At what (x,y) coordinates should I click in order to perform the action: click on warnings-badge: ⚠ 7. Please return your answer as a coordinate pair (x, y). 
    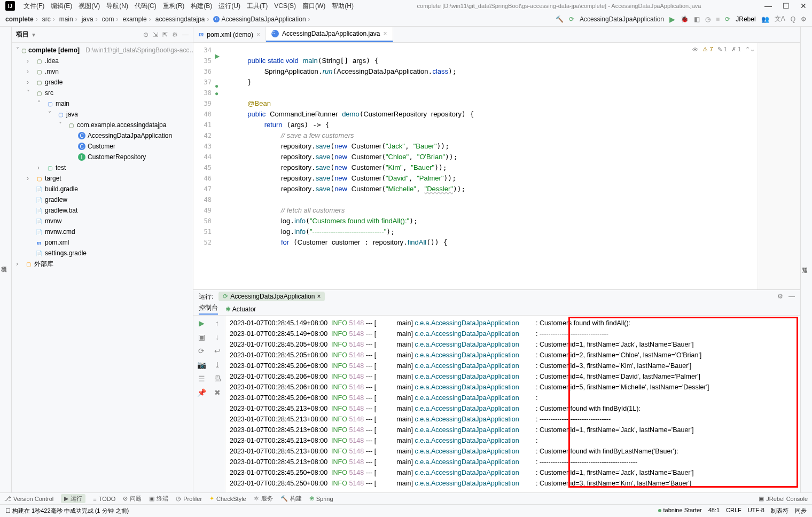
    Looking at the image, I should click on (707, 49).